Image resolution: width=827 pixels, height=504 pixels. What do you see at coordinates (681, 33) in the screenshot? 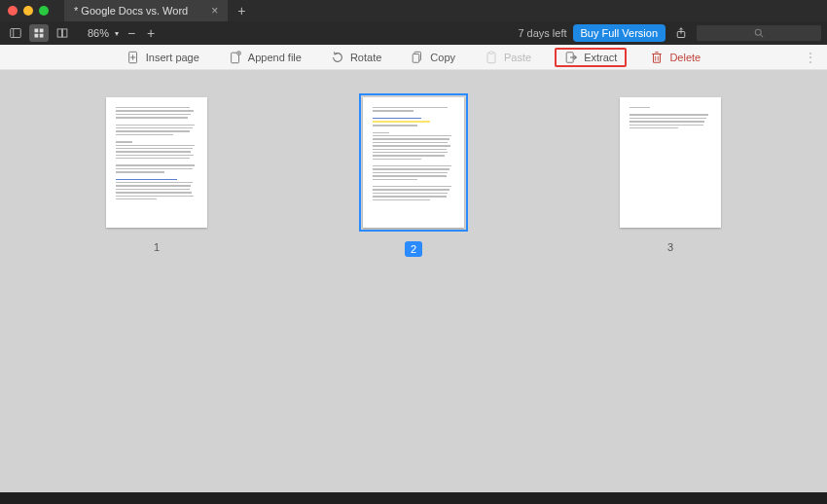
I see `share-button` at bounding box center [681, 33].